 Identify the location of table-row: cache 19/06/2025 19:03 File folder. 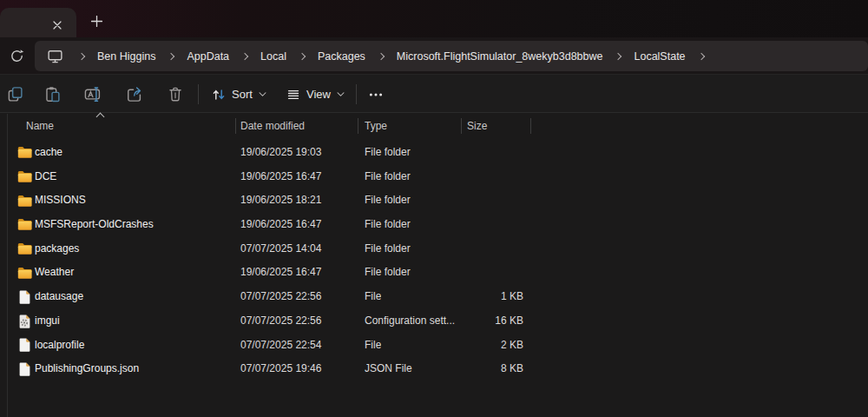
(434, 153).